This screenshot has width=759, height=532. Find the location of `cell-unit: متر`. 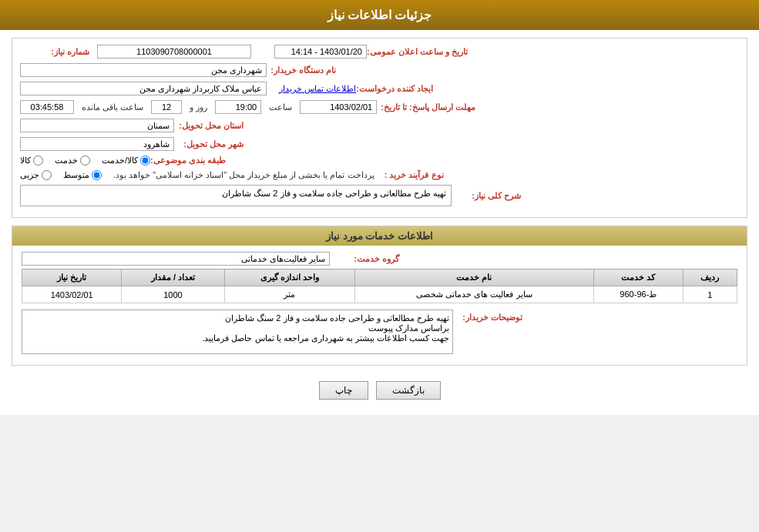

cell-unit: متر is located at coordinates (290, 295).